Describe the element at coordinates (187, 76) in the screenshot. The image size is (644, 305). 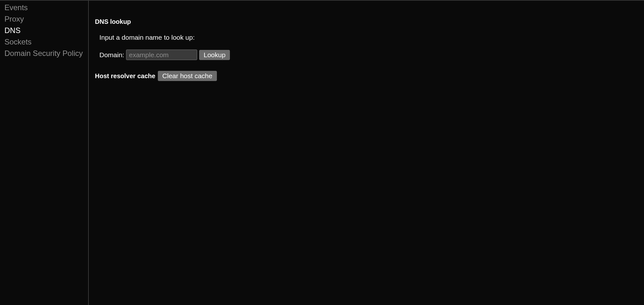
I see `clear-host-cache-button: Clear host cache` at that location.